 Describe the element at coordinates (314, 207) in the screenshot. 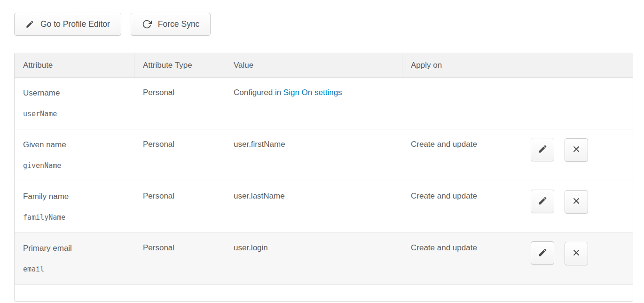

I see `value-cell: user.lastName` at that location.